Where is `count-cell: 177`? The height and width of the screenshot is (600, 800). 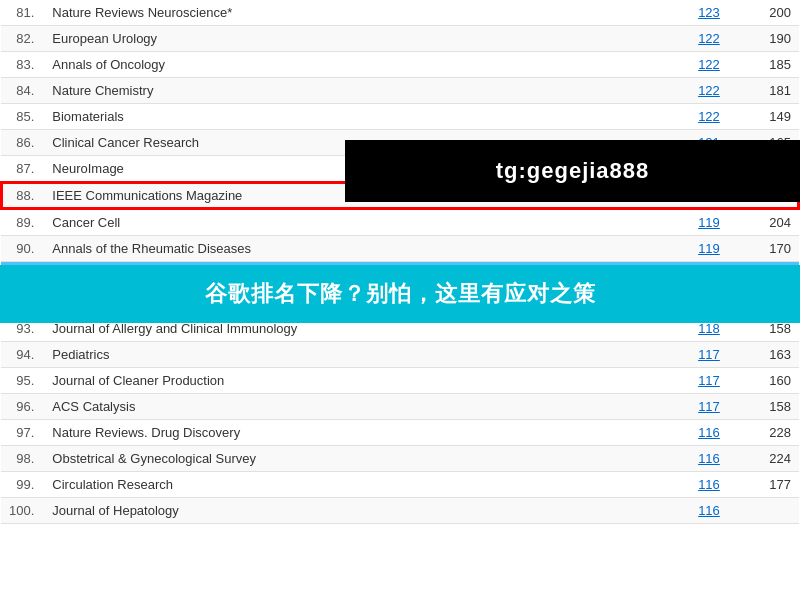
count-cell: 177 is located at coordinates (769, 485).